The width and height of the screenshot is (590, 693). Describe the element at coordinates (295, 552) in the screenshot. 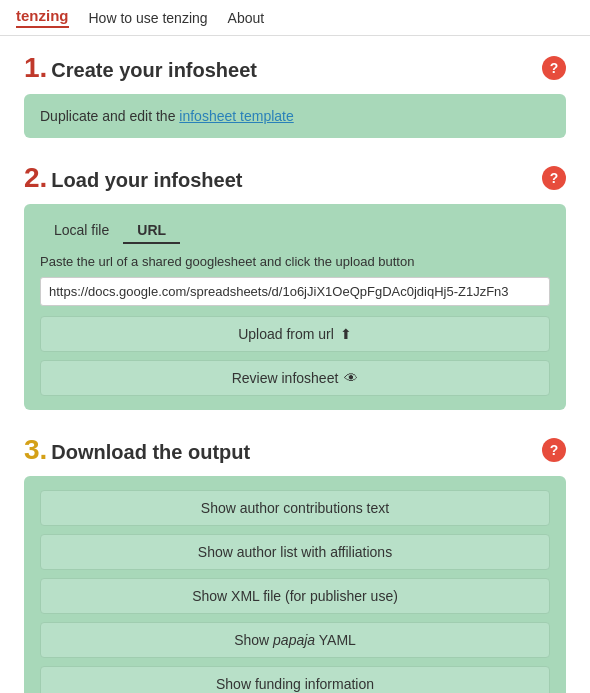

I see `show-affiliations-button: Show author list with affiliations` at that location.